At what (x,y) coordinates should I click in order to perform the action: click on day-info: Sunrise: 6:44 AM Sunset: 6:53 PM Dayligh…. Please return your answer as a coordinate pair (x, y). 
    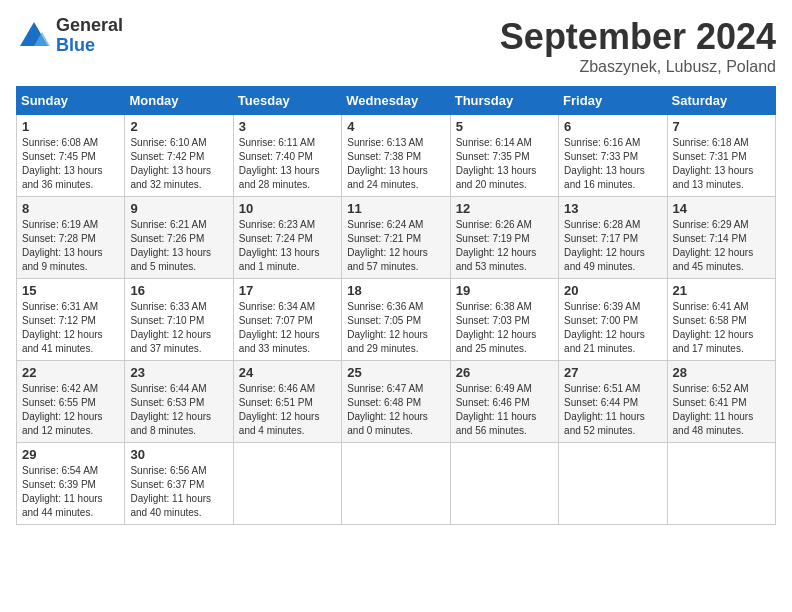
    Looking at the image, I should click on (178, 410).